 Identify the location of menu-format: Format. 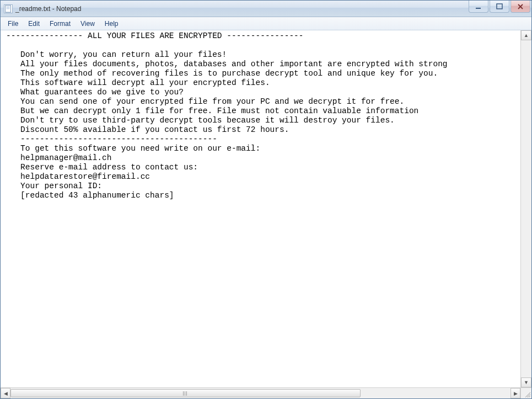
(60, 23).